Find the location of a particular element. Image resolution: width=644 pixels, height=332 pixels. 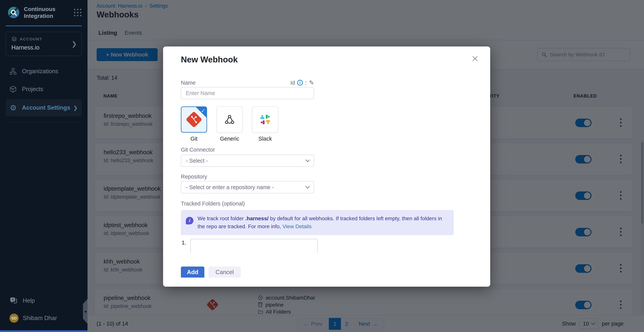

repository-select: - Select or enter a repository name - is located at coordinates (248, 187).